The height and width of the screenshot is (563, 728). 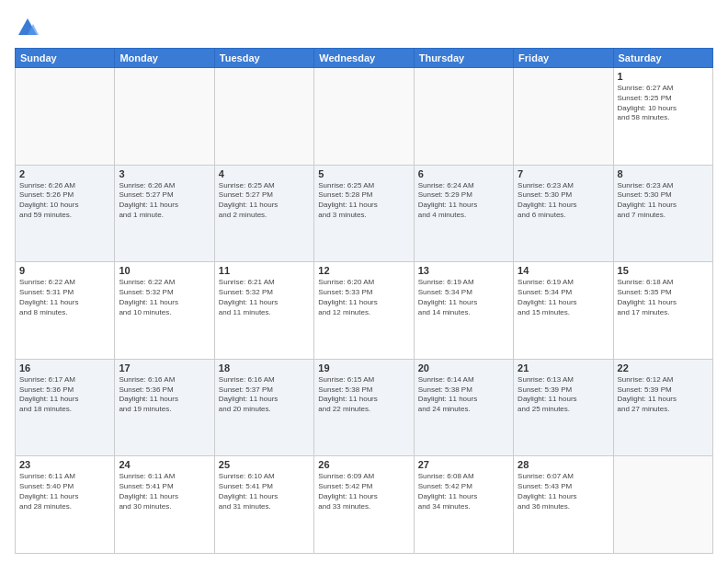 I want to click on day-cell: 1Sunrise: 6:27 AM Sunset: 5:25 PM Daylig…, so click(x=663, y=117).